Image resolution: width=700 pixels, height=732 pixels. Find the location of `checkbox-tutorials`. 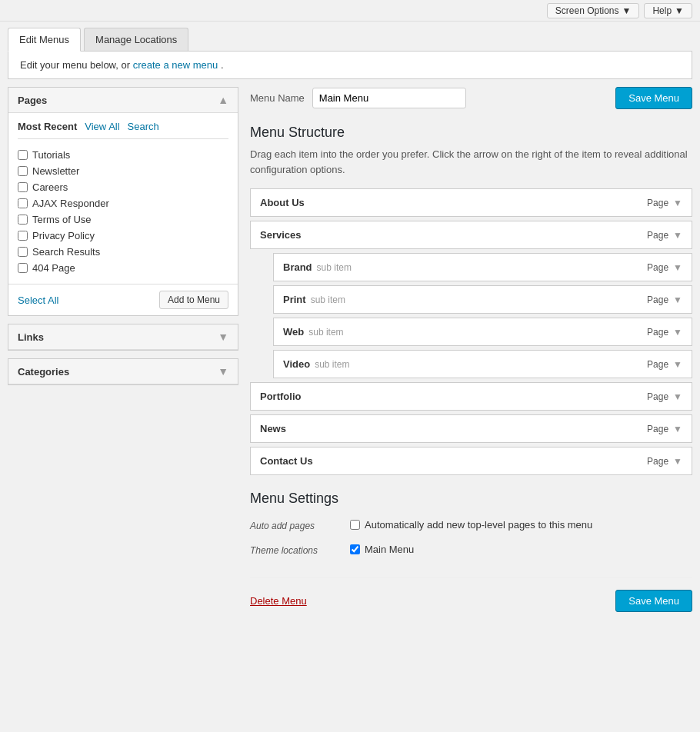

checkbox-tutorials is located at coordinates (23, 155).